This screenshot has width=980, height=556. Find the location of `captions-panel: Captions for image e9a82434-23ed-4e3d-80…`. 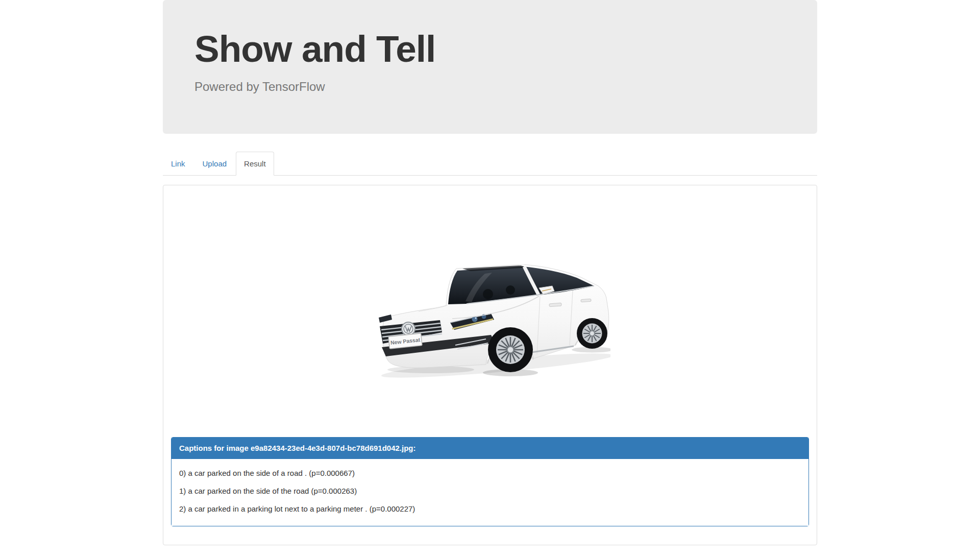

captions-panel: Captions for image e9a82434-23ed-4e3d-80… is located at coordinates (490, 482).